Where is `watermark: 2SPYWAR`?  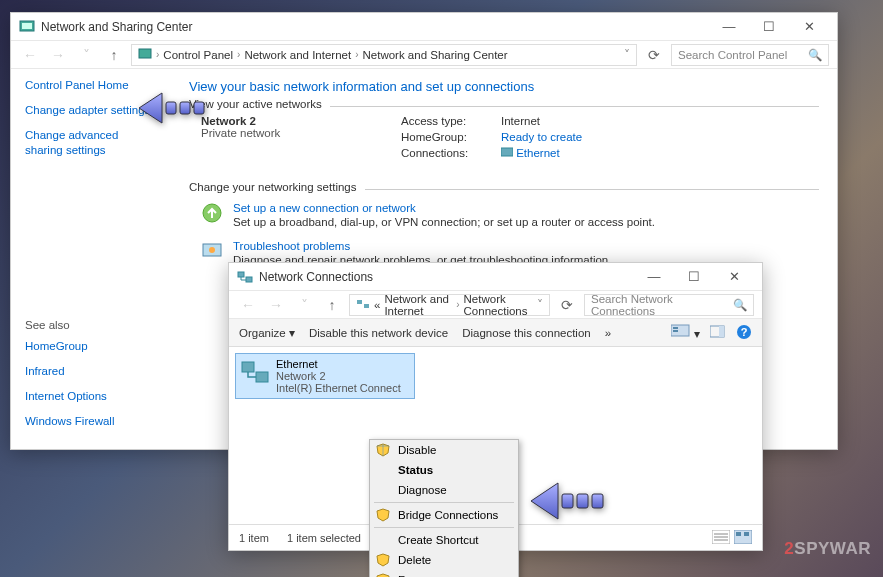 watermark: 2SPYWAR is located at coordinates (828, 549).